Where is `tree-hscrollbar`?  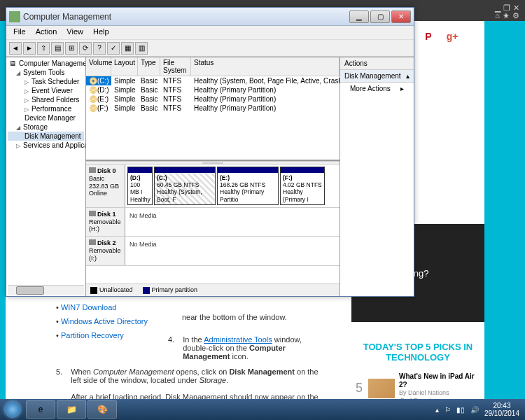 tree-hscrollbar is located at coordinates (46, 290).